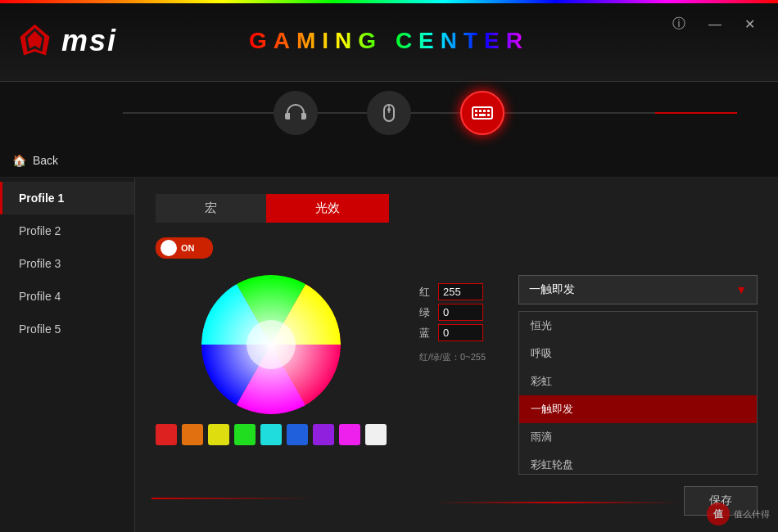  I want to click on green-input, so click(460, 313).